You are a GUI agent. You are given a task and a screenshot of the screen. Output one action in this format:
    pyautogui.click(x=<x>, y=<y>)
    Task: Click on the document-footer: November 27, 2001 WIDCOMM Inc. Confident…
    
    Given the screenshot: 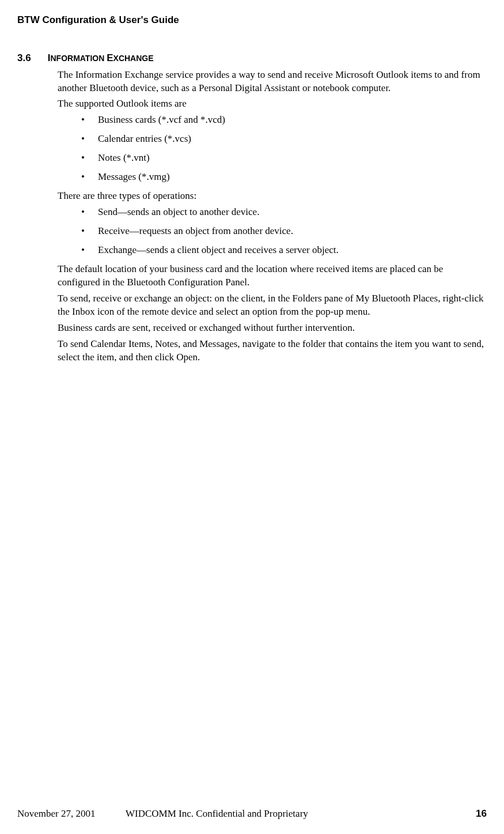 What is the action you would take?
    pyautogui.click(x=252, y=814)
    